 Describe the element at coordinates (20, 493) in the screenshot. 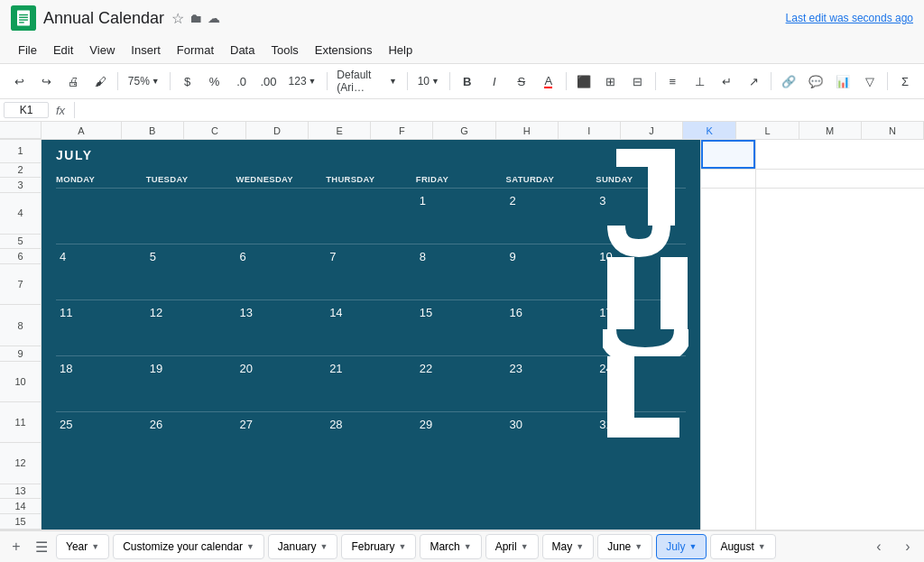

I see `row-header-13: 13` at that location.